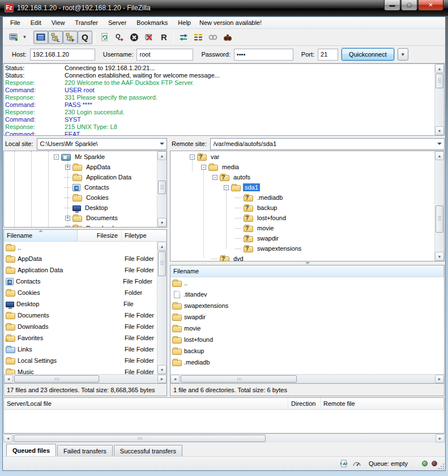 This screenshot has height=476, width=448. Describe the element at coordinates (302, 218) in the screenshot. I see `tree-item: lost+found` at that location.